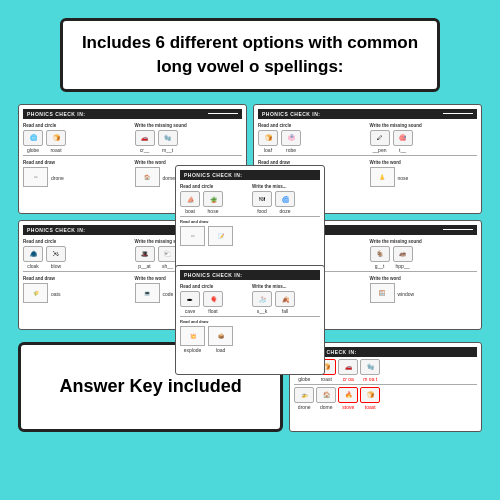  Describe the element at coordinates (380, 138) in the screenshot. I see `ws2-img3: 🖊` at that location.